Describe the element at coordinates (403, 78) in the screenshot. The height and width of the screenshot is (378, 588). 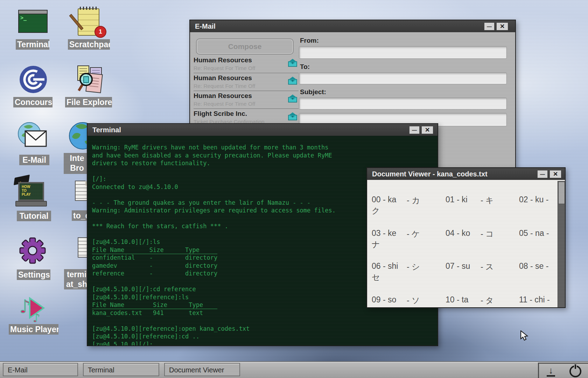
I see `to-field` at that location.